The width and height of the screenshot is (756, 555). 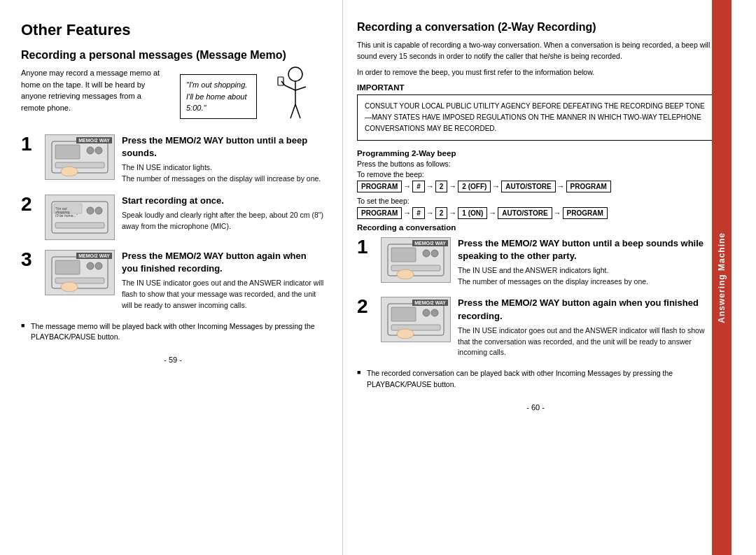 What do you see at coordinates (365, 247) in the screenshot?
I see `conv-step-1-number: 1` at bounding box center [365, 247].